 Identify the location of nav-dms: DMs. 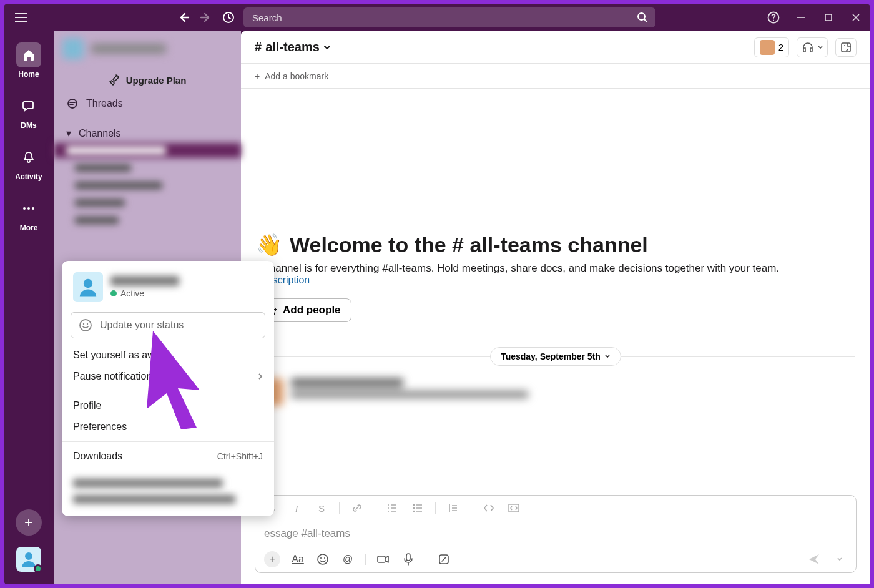
(29, 112).